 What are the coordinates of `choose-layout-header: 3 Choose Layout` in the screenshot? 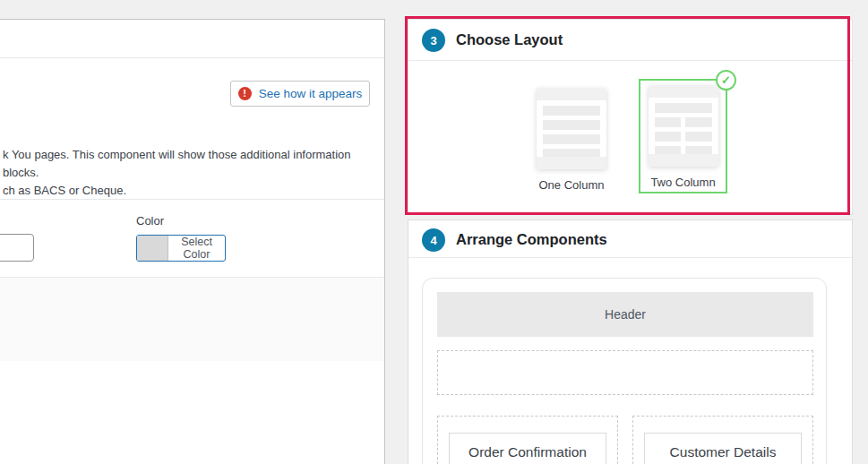 It's located at (631, 40).